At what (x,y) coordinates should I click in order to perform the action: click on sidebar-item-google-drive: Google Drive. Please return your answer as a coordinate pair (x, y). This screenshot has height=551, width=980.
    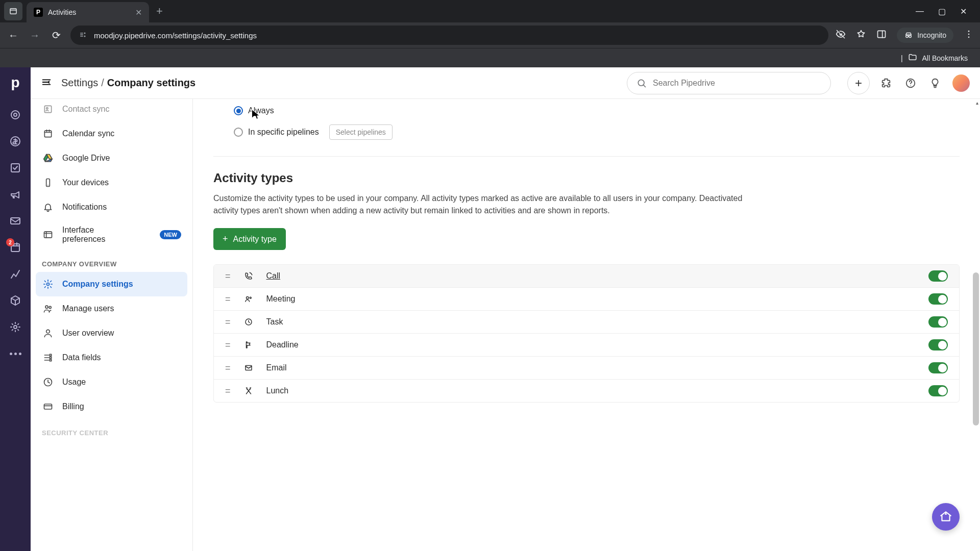
    Looking at the image, I should click on (111, 158).